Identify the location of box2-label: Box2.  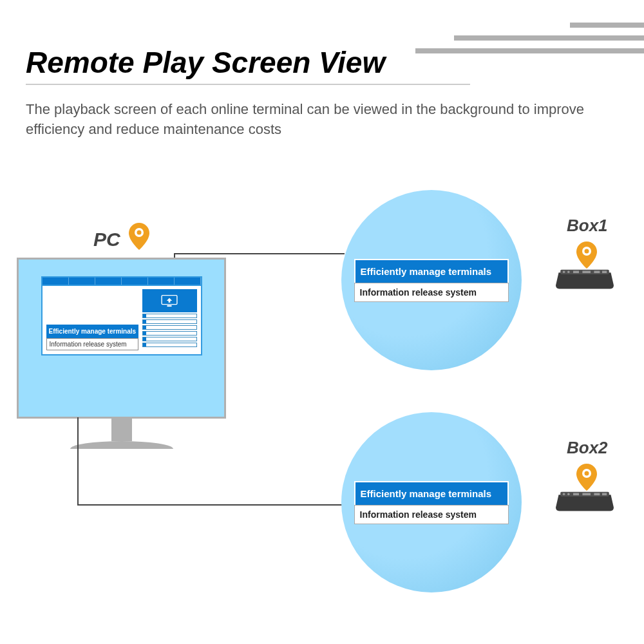
(587, 448).